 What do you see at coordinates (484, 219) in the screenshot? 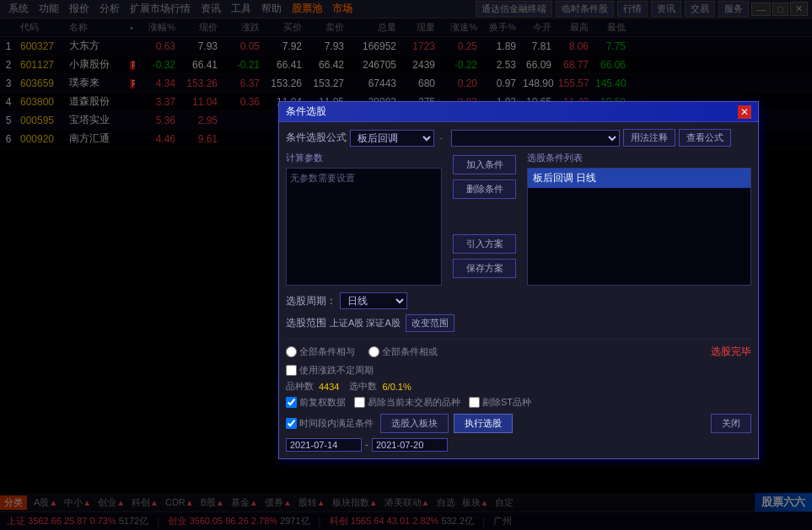
I see `middle-buttons: 加入条件 删除条件 引入方案 保存方案` at bounding box center [484, 219].